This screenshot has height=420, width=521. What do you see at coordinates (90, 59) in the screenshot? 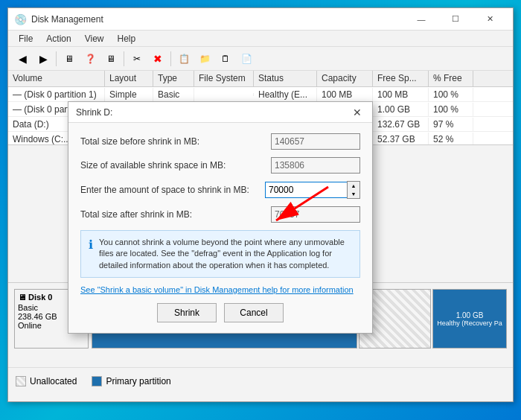
I see `toolbar-btn-2: ❓` at bounding box center [90, 59].